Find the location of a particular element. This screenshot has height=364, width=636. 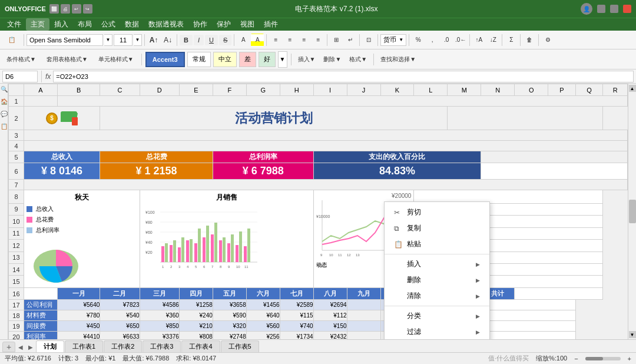

sheet-tab-1: 工作表1 is located at coordinates (84, 346).